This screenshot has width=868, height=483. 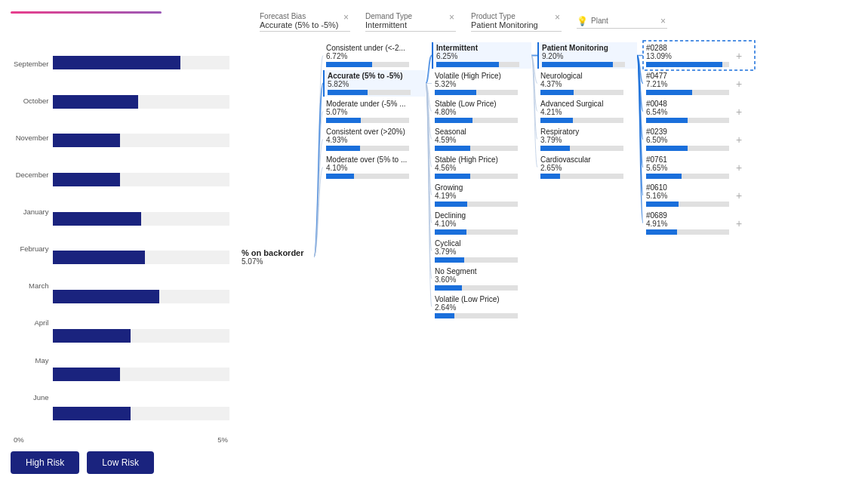 What do you see at coordinates (451, 17) in the screenshot?
I see `filter-close-1: ×` at bounding box center [451, 17].